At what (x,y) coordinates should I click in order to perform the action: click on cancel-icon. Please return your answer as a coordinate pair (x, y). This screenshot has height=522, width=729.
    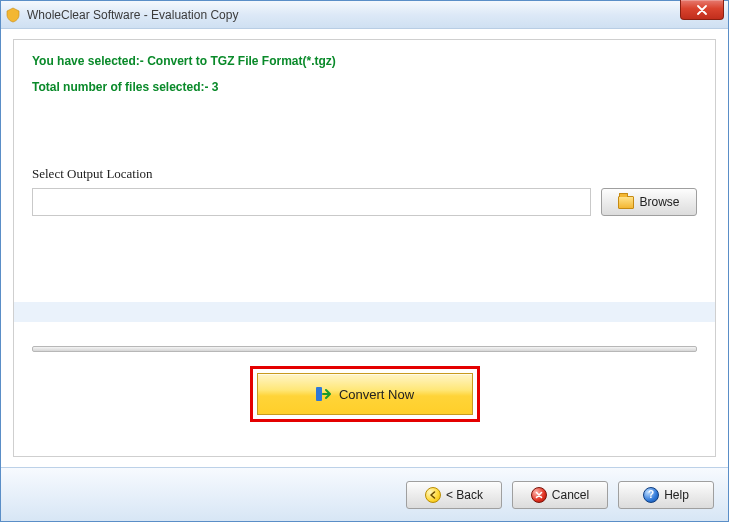
    Looking at the image, I should click on (539, 495).